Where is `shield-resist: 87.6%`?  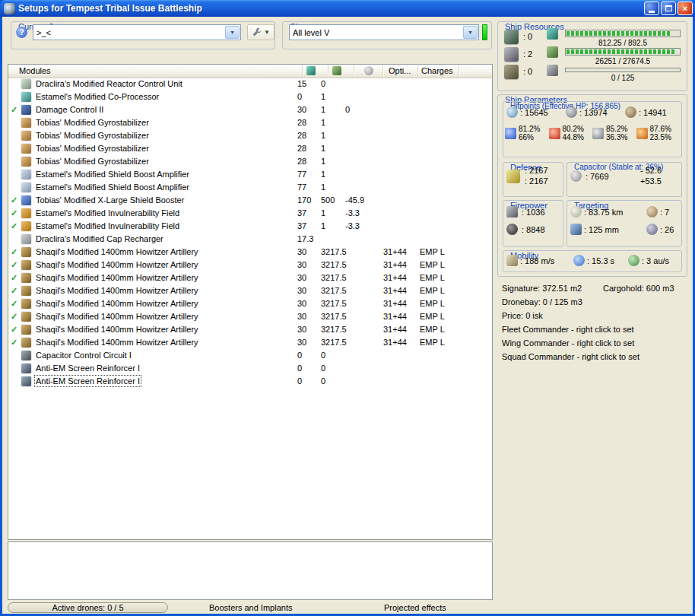 shield-resist: 87.6% is located at coordinates (661, 129).